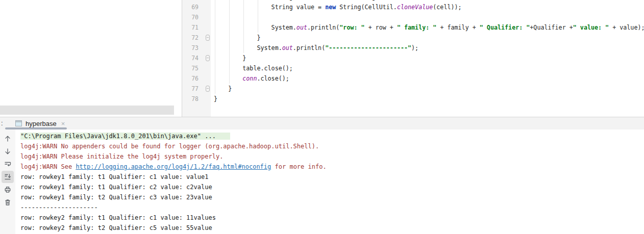 This screenshot has height=234, width=644. What do you see at coordinates (190, 68) in the screenshot?
I see `line-number: 75` at bounding box center [190, 68].